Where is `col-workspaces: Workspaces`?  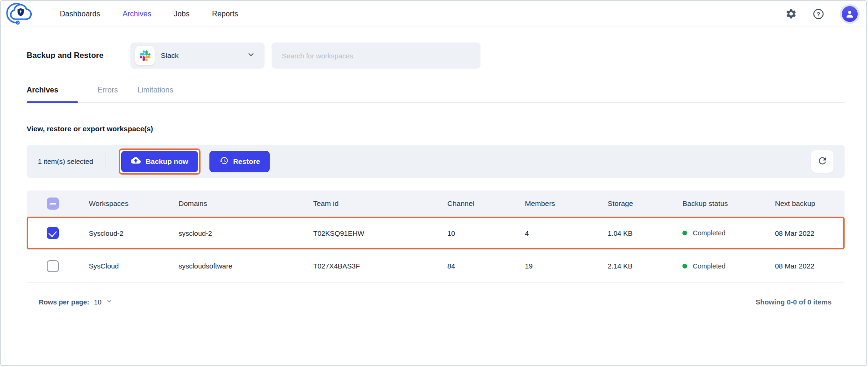
col-workspaces: Workspaces is located at coordinates (116, 204).